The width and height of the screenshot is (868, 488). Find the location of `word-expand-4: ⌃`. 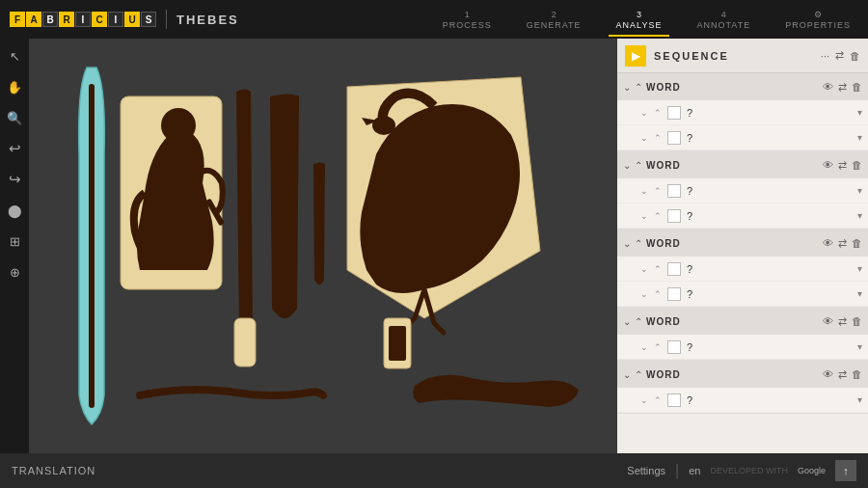

word-expand-4: ⌃ is located at coordinates (638, 322).